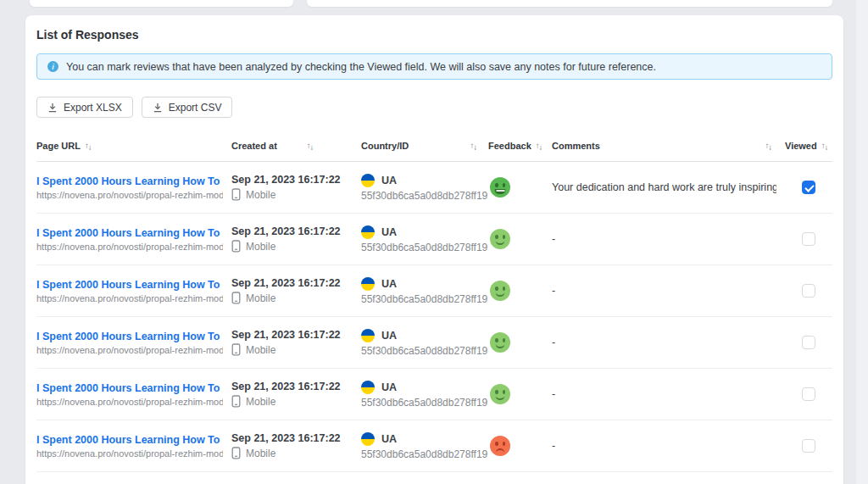 The height and width of the screenshot is (484, 868). I want to click on export-actions: Export XLSX Export CSV, so click(434, 107).